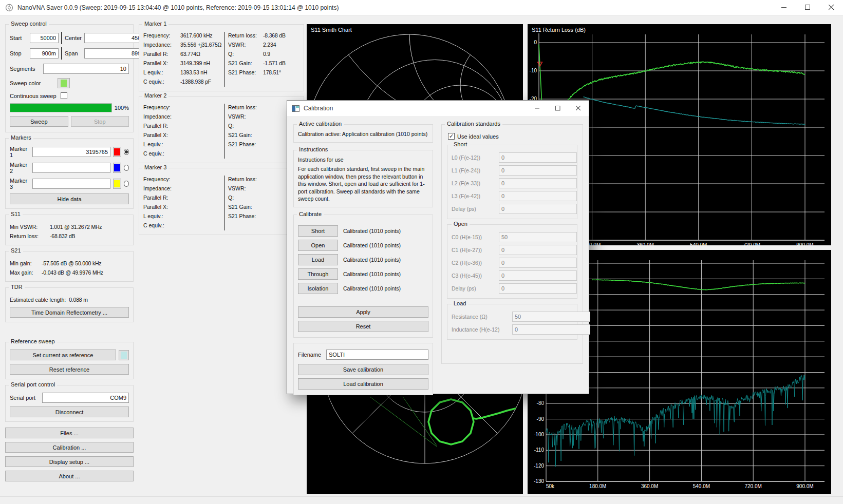 The height and width of the screenshot is (504, 843). What do you see at coordinates (363, 326) in the screenshot?
I see `reset-button: Reset` at bounding box center [363, 326].